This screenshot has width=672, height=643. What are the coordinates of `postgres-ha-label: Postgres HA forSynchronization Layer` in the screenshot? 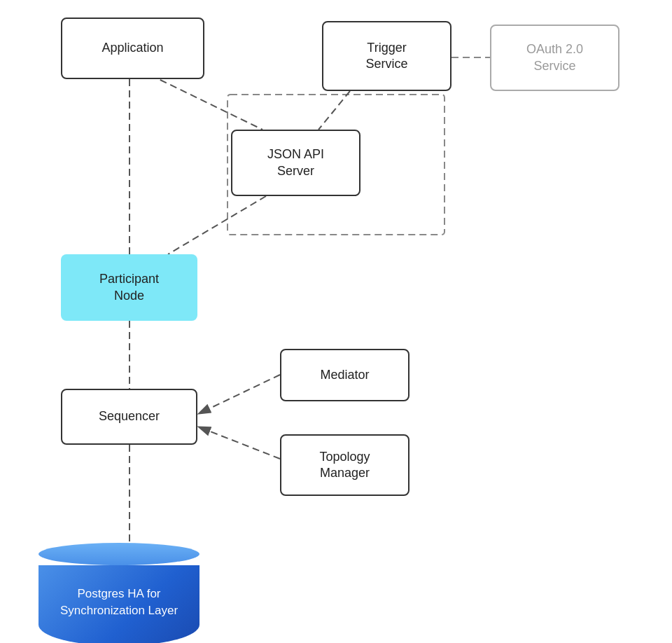 It's located at (119, 606).